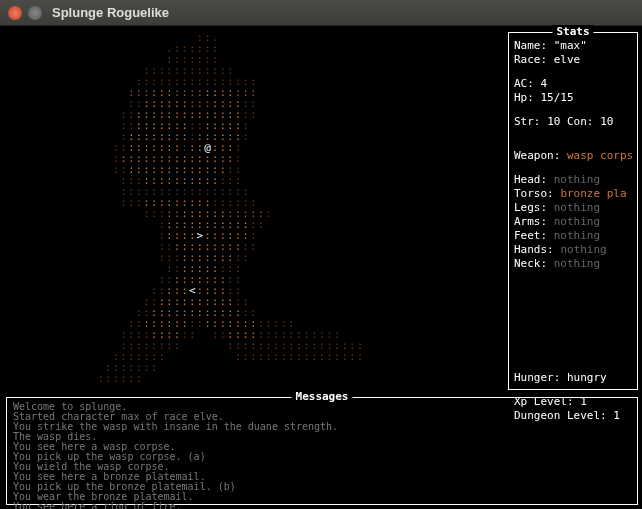  I want to click on con-label: Con:, so click(580, 122).